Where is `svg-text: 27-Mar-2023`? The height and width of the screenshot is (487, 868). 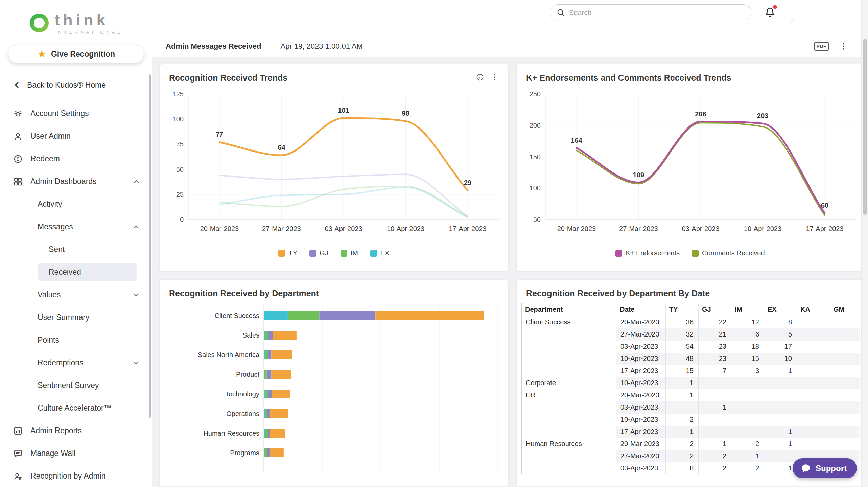
svg-text: 27-Mar-2023 is located at coordinates (281, 229).